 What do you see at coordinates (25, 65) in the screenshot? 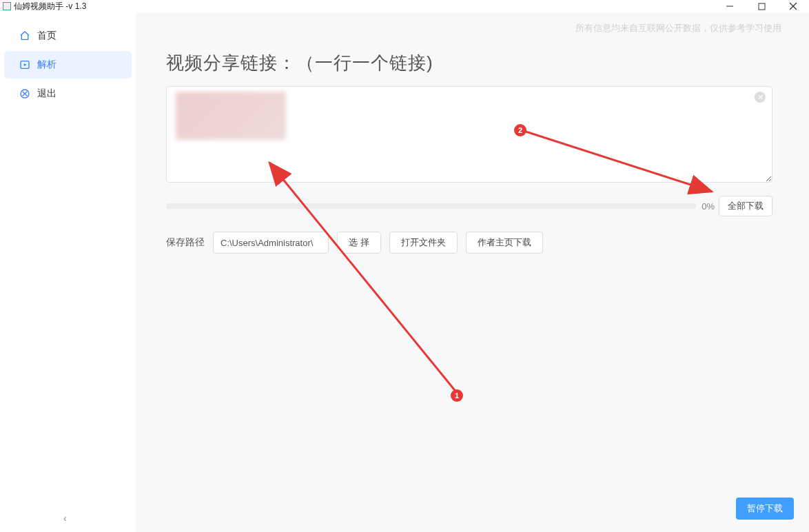
I see `parse-icon` at bounding box center [25, 65].